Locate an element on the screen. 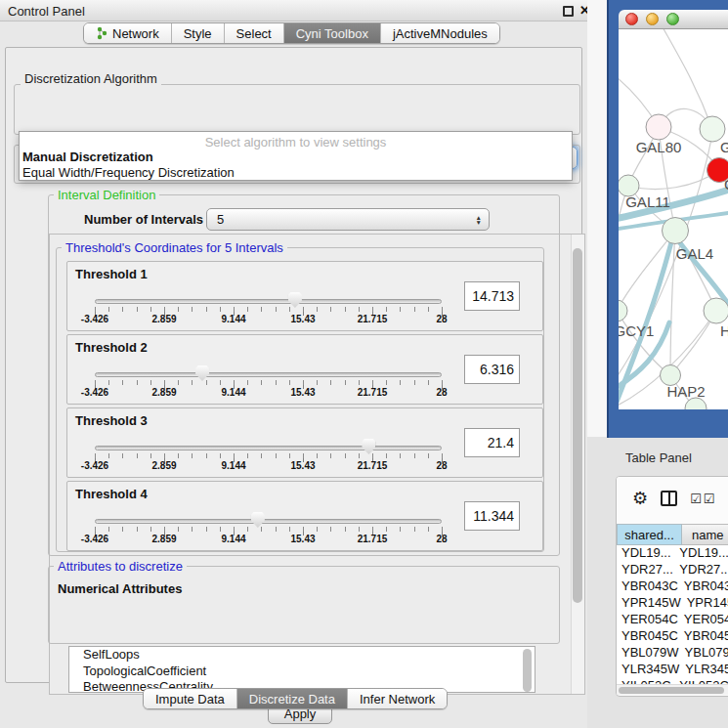  numerical-attributes-label: Numerical Attributes is located at coordinates (119, 588).